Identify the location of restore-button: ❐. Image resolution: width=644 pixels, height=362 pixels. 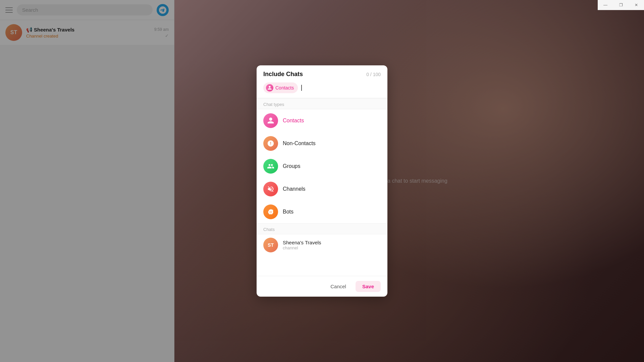
(621, 5).